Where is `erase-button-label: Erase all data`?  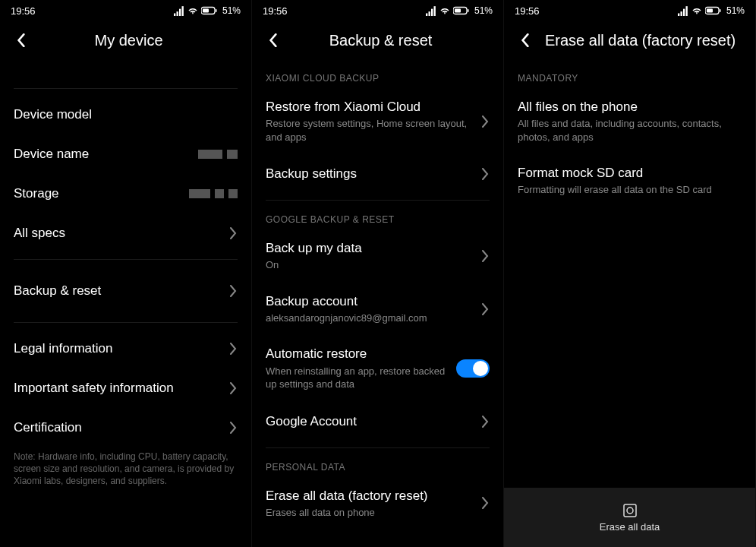 erase-button-label: Erase all data is located at coordinates (630, 527).